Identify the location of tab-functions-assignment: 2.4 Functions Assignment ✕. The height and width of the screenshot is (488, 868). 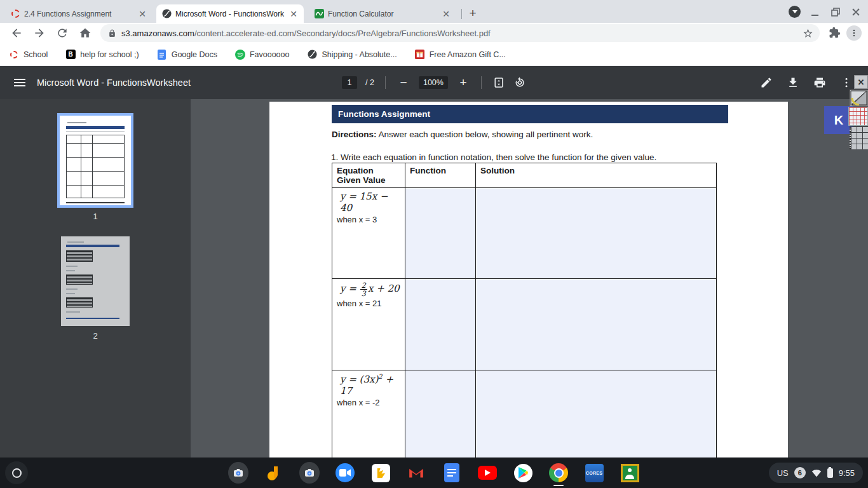
(79, 14).